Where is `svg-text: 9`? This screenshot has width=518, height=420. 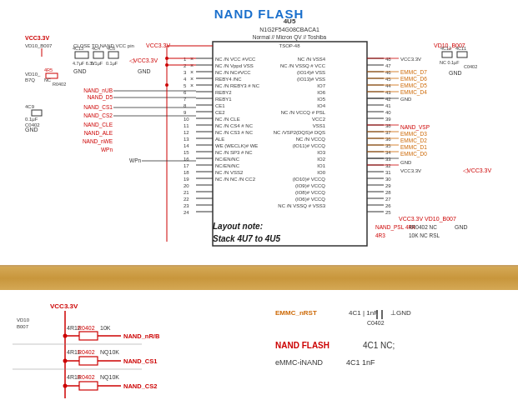 svg-text: 9 is located at coordinates (185, 112).